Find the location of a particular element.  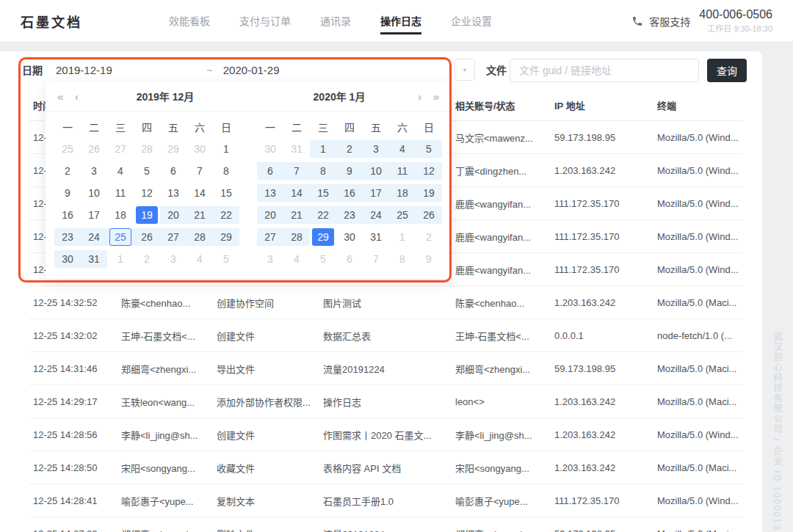

file-guid-input is located at coordinates (604, 70).